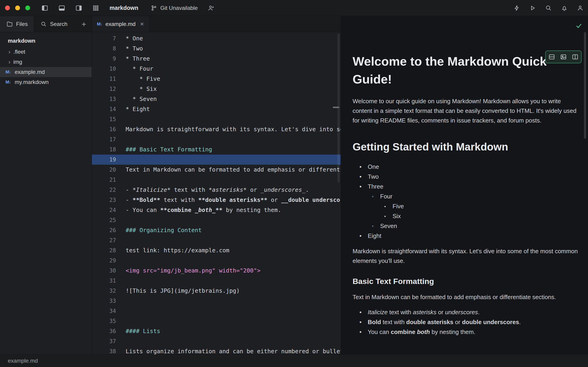 The width and height of the screenshot is (588, 367). I want to click on run-icon, so click(533, 8).